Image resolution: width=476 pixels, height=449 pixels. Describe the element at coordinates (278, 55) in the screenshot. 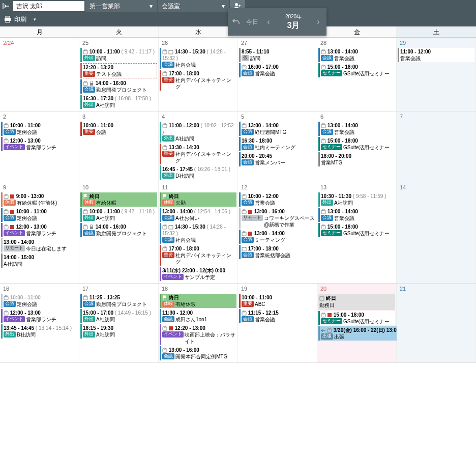

I see `calendar-event: 8:55 - 11:10仮訪問` at that location.